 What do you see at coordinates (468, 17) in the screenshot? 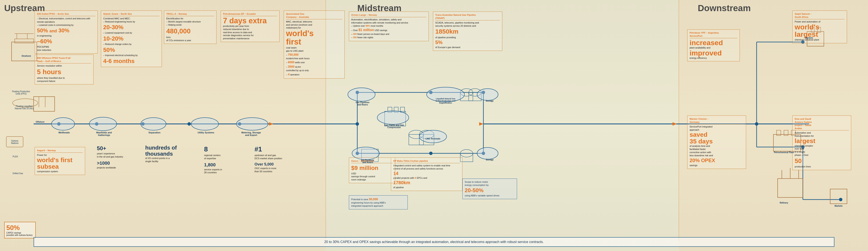
I see `trans-title: Trans-Anatolian Natural Gas Pipeline(TAN…` at bounding box center [468, 17].